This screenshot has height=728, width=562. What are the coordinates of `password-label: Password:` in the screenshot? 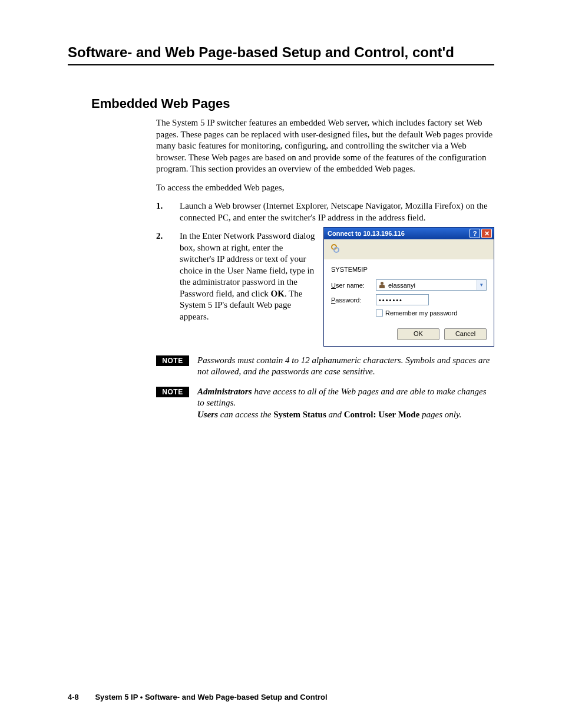 It's located at (352, 300).